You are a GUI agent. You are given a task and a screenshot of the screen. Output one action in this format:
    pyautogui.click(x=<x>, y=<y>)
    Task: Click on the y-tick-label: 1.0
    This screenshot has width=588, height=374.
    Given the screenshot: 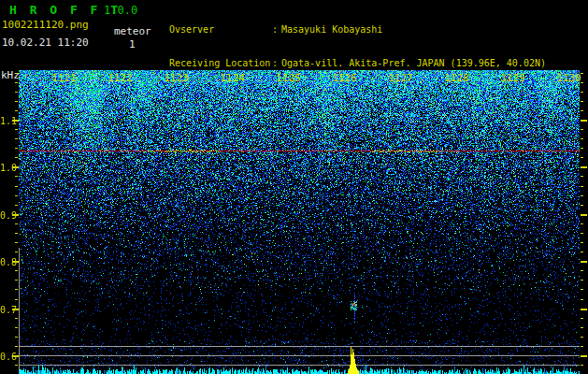 What is the action you would take?
    pyautogui.click(x=6, y=168)
    